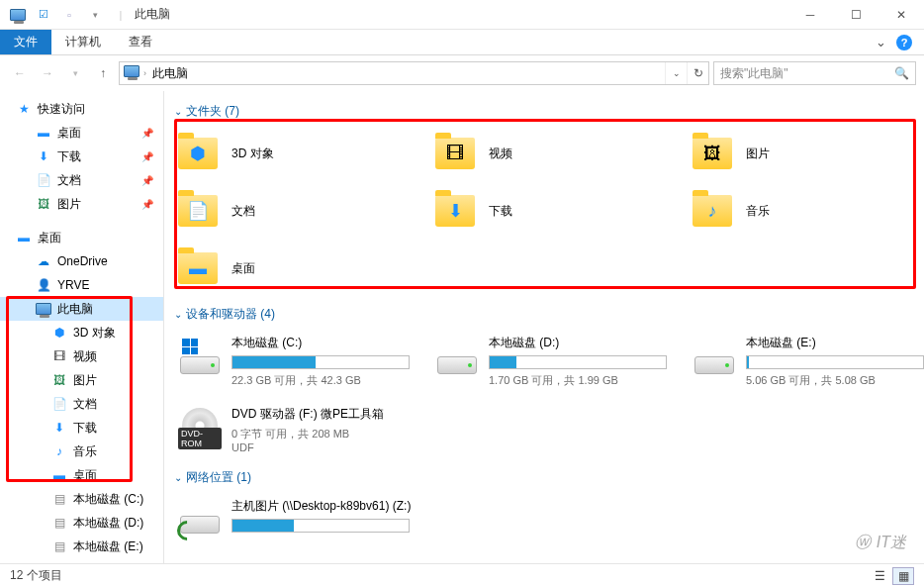  Describe the element at coordinates (44, 15) in the screenshot. I see `qat-properties-icon: ☑` at that location.